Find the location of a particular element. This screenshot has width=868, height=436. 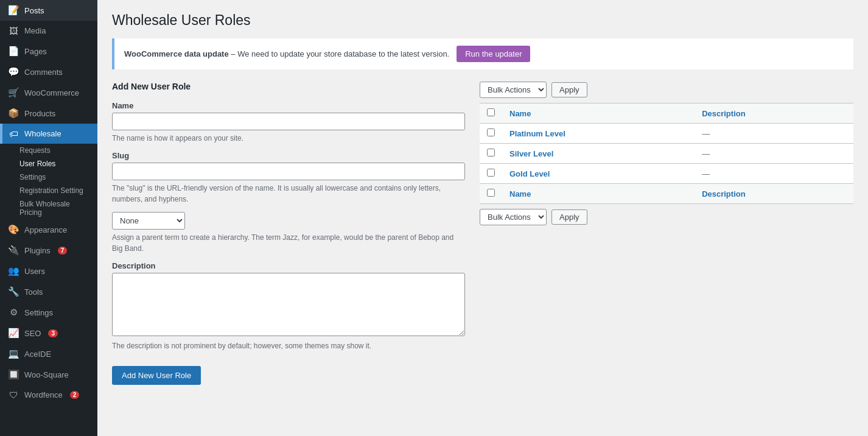

comments-icon: 💬 is located at coordinates (13, 72).